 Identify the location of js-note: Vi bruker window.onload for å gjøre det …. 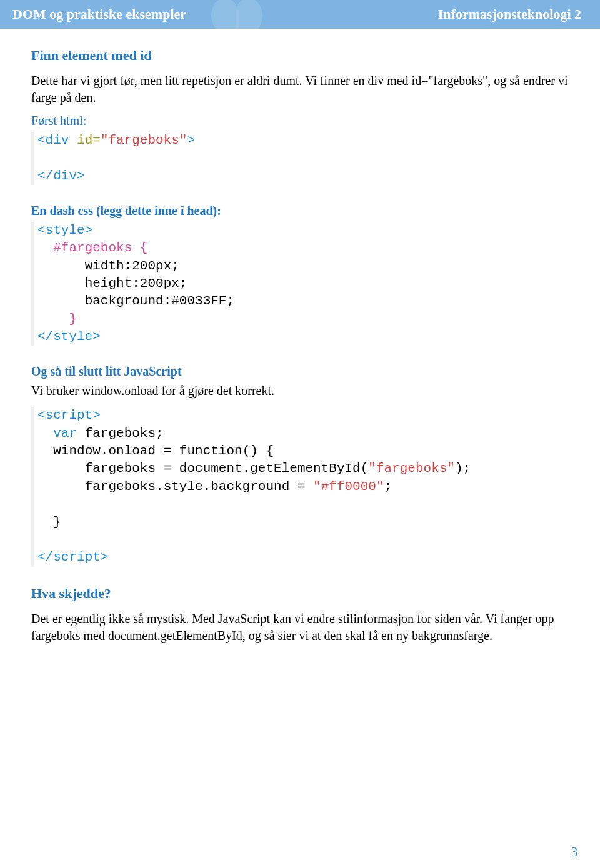
(300, 391).